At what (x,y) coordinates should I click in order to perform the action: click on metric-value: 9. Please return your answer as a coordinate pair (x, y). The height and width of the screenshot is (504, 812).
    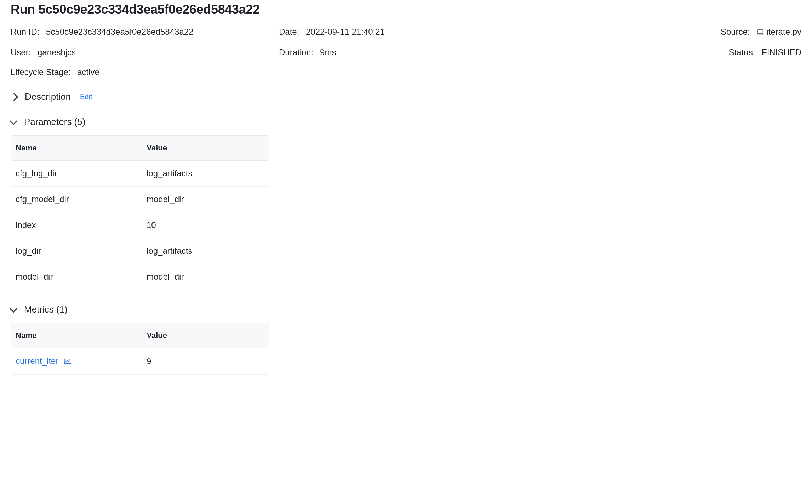
    Looking at the image, I should click on (205, 362).